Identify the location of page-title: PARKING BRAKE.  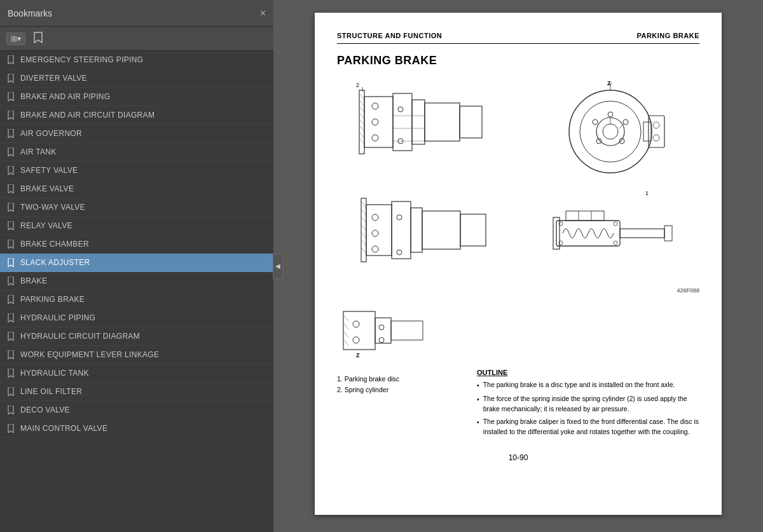
(518, 61).